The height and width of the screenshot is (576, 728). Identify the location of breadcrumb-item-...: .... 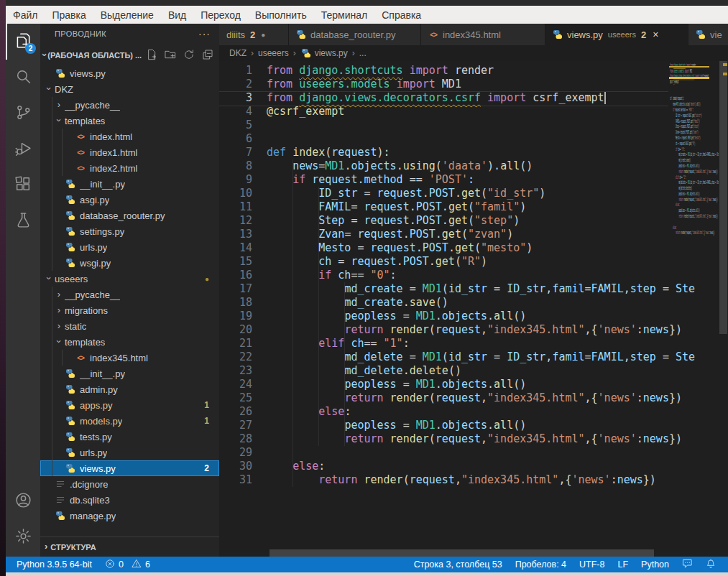
(363, 53).